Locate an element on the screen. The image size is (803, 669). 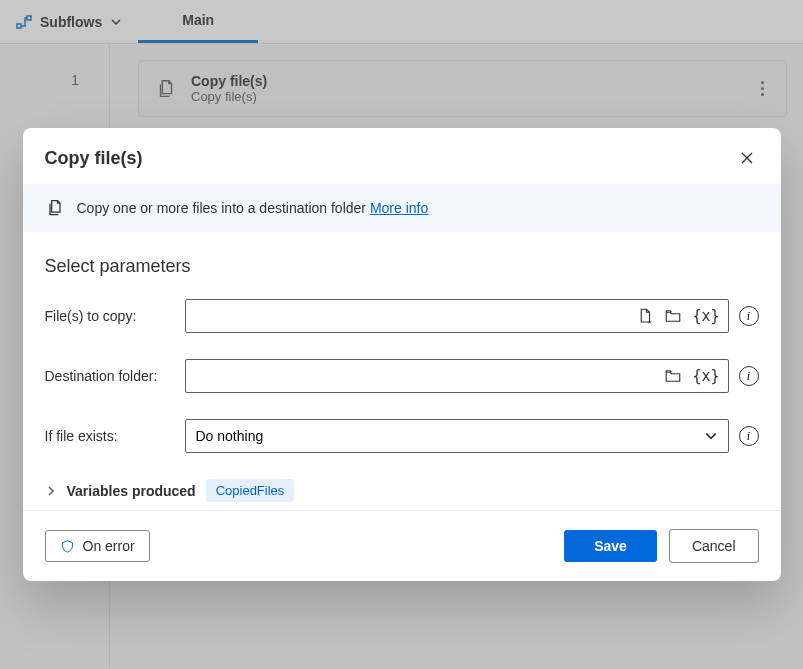
copy-files-icon is located at coordinates (55, 208).